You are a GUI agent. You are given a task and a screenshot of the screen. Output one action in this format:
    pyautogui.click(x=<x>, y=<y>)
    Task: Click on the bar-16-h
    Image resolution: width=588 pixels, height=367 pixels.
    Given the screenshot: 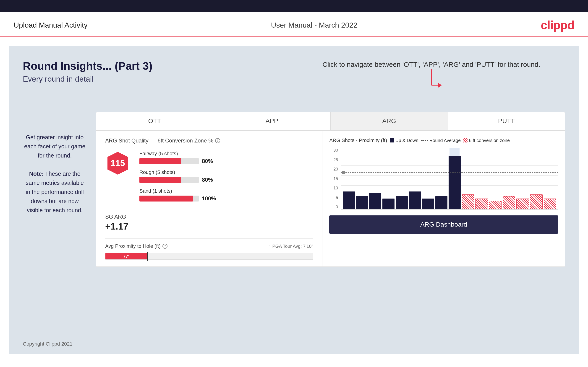 What is the action you would take?
    pyautogui.click(x=550, y=204)
    